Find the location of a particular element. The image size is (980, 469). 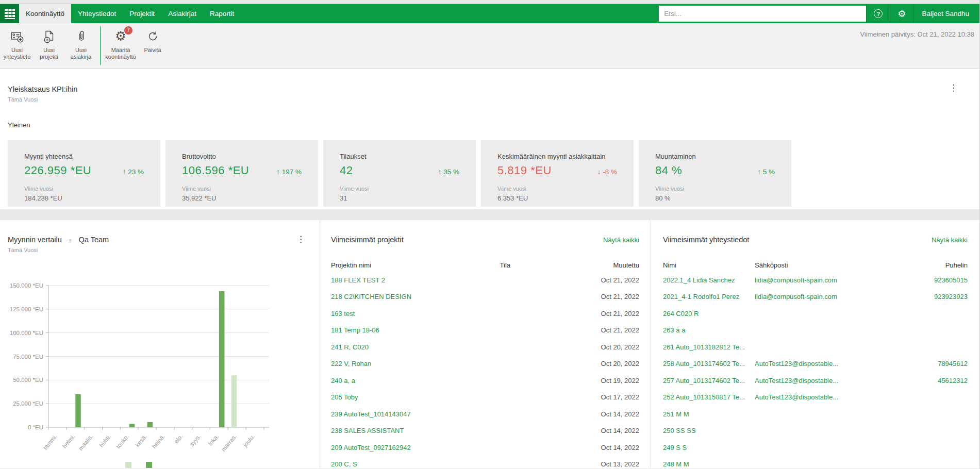

kpi-card-value-row: 226.959 *EU ↑ 23 % is located at coordinates (87, 171).